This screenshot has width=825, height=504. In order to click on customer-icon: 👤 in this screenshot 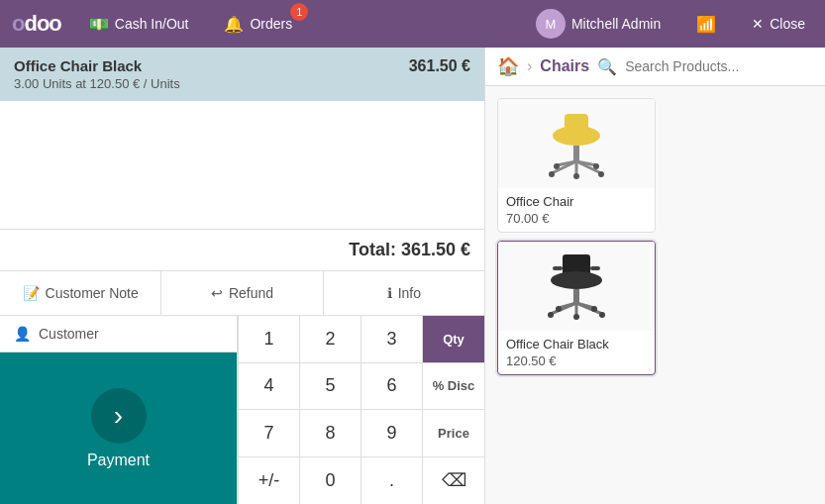, I will do `click(22, 334)`.